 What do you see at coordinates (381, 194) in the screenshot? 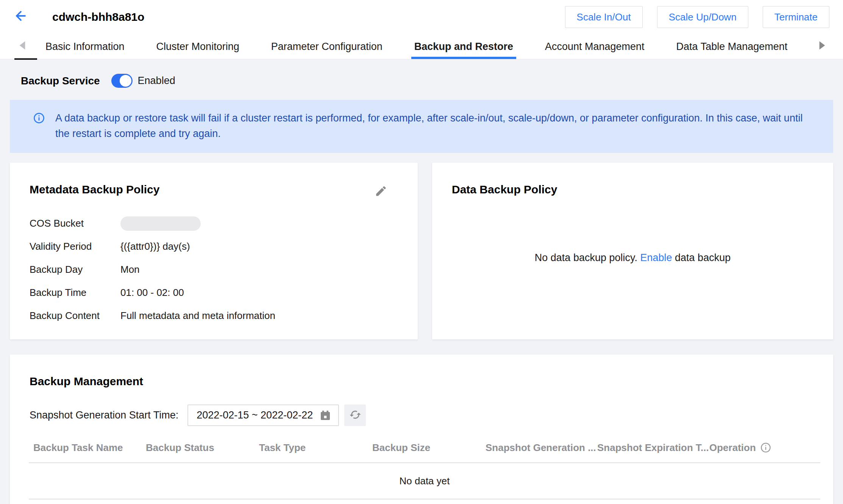
I see `pencil-icon` at bounding box center [381, 194].